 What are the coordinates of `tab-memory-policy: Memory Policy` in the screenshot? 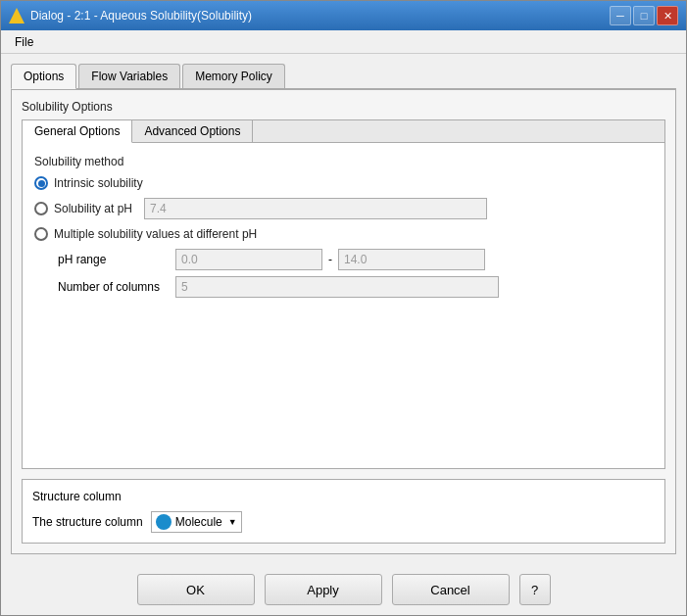 It's located at (233, 76).